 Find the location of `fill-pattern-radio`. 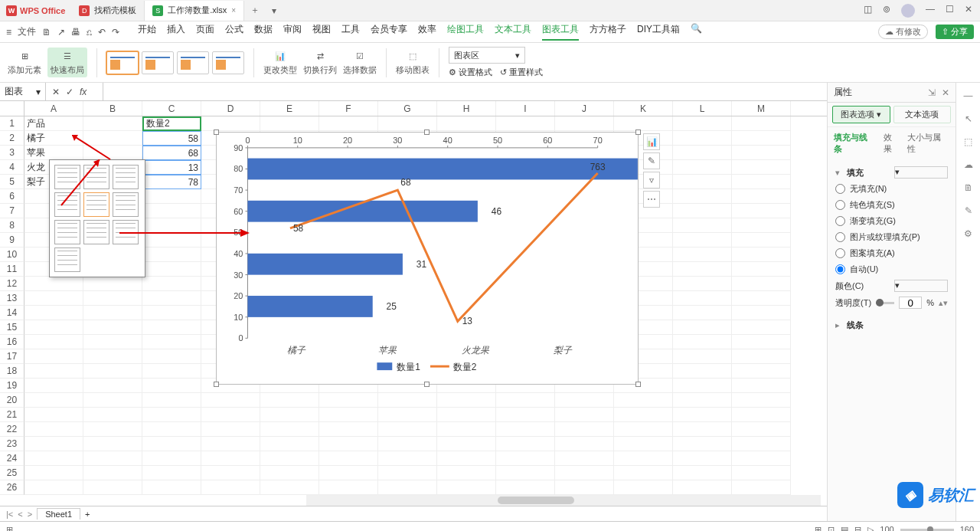

fill-pattern-radio is located at coordinates (841, 253).